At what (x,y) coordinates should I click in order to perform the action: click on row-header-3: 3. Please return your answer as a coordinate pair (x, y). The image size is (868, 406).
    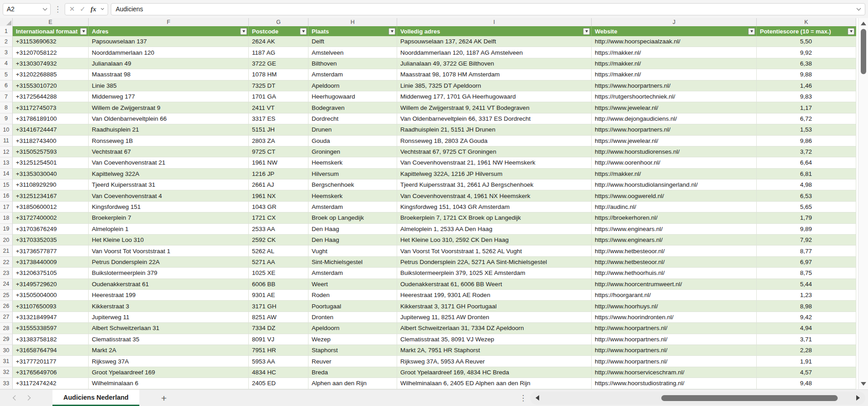
    Looking at the image, I should click on (6, 52).